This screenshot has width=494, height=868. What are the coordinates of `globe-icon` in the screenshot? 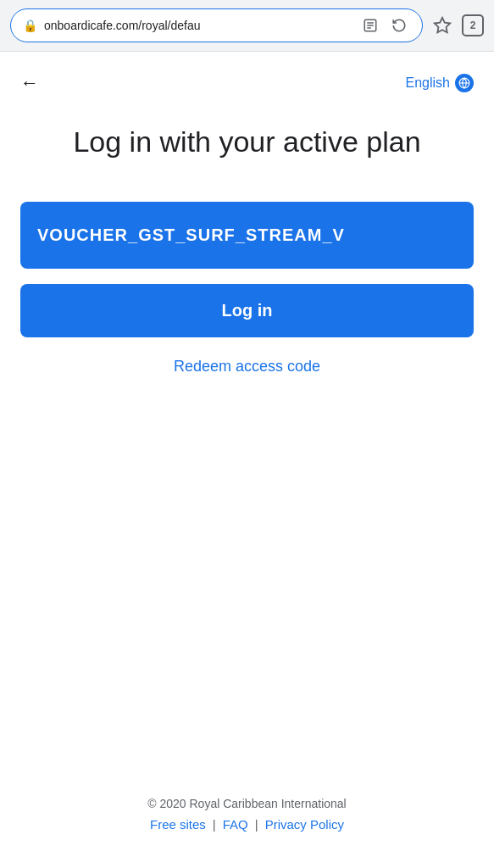 It's located at (464, 83).